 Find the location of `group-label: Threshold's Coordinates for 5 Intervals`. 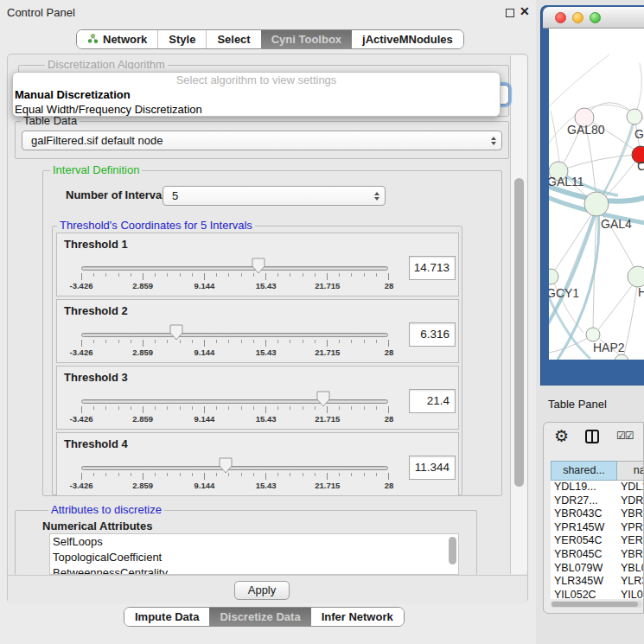

group-label: Threshold's Coordinates for 5 Intervals is located at coordinates (156, 226).